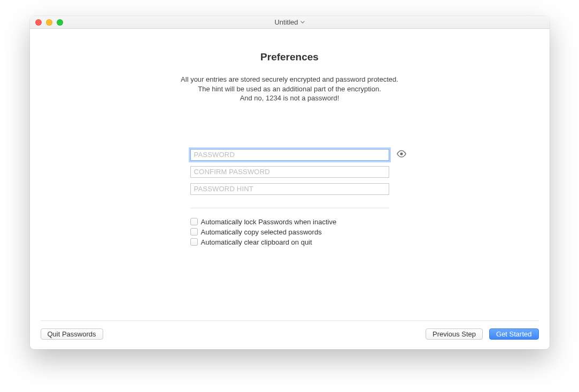 Image resolution: width=579 pixels, height=392 pixels. I want to click on traffic-lights, so click(49, 22).